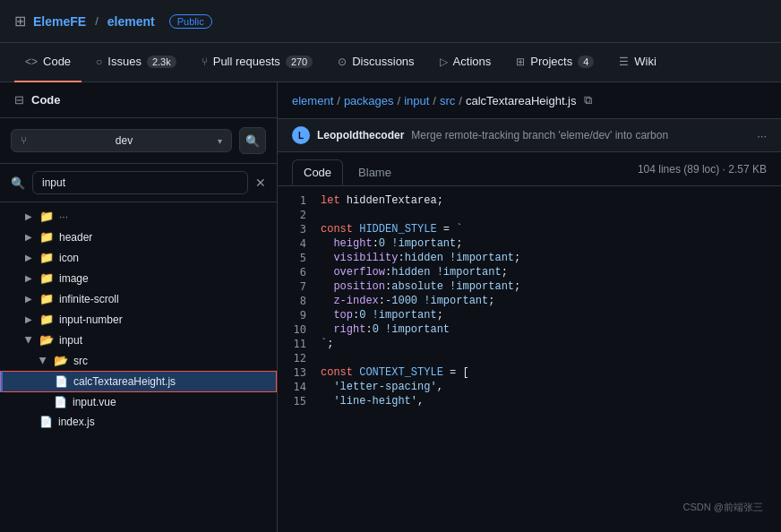 The width and height of the screenshot is (781, 532). What do you see at coordinates (374, 172) in the screenshot?
I see `blame-view-label: Blame` at bounding box center [374, 172].